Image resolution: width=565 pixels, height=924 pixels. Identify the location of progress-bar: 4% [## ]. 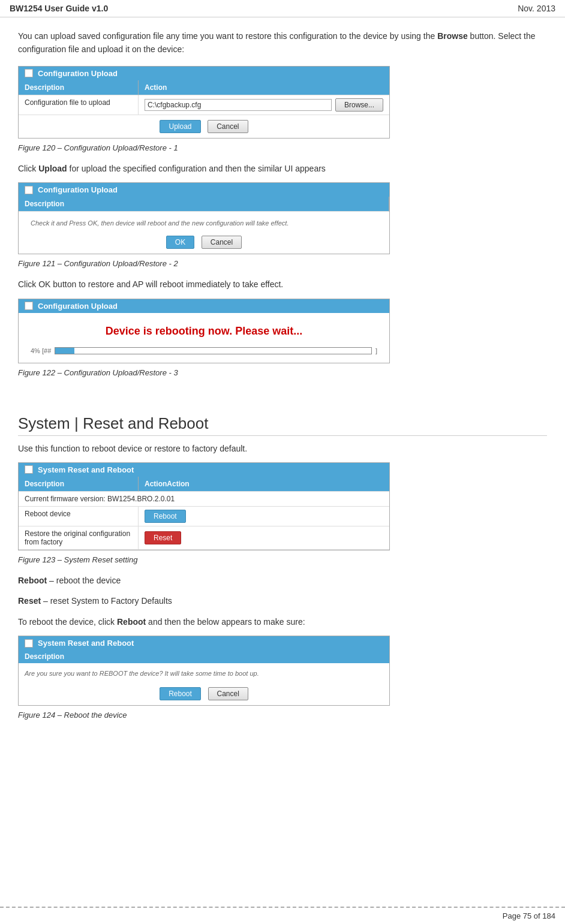
(204, 351).